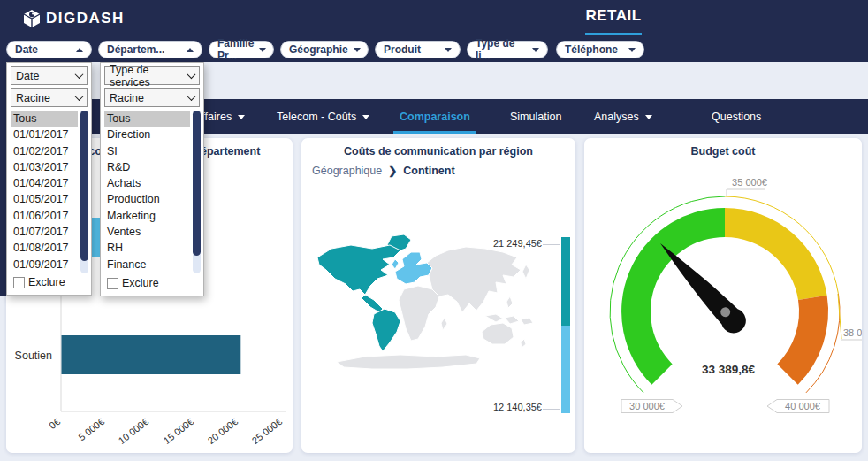 The image size is (868, 461). What do you see at coordinates (136, 50) in the screenshot?
I see `filter-pill-label: Départem...` at bounding box center [136, 50].